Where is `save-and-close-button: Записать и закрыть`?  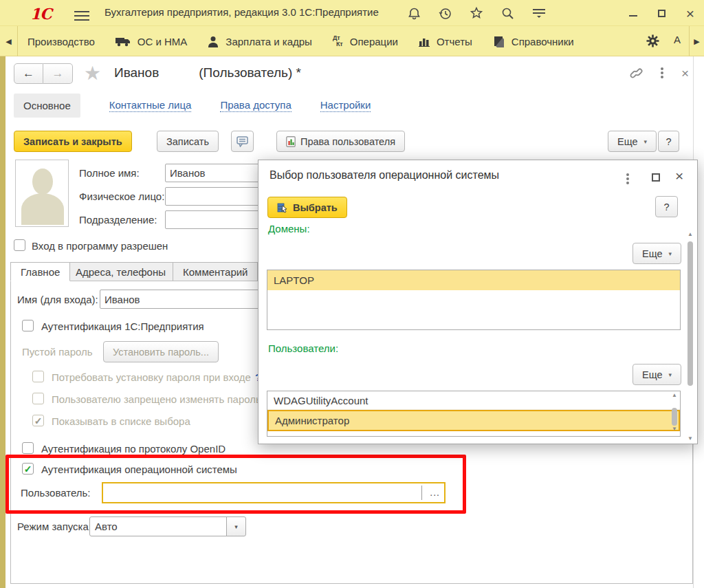
save-and-close-button: Записать и закрыть is located at coordinates (73, 142).